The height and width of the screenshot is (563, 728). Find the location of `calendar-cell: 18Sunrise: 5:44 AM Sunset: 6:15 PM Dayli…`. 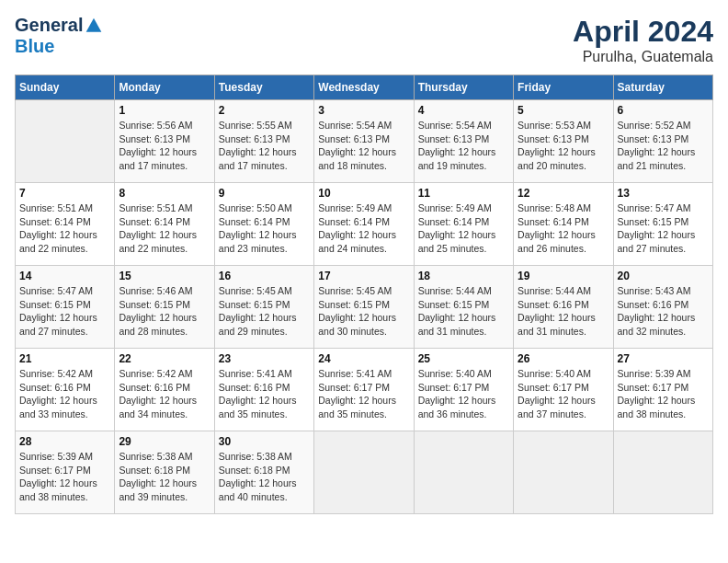

calendar-cell: 18Sunrise: 5:44 AM Sunset: 6:15 PM Dayli… is located at coordinates (463, 307).